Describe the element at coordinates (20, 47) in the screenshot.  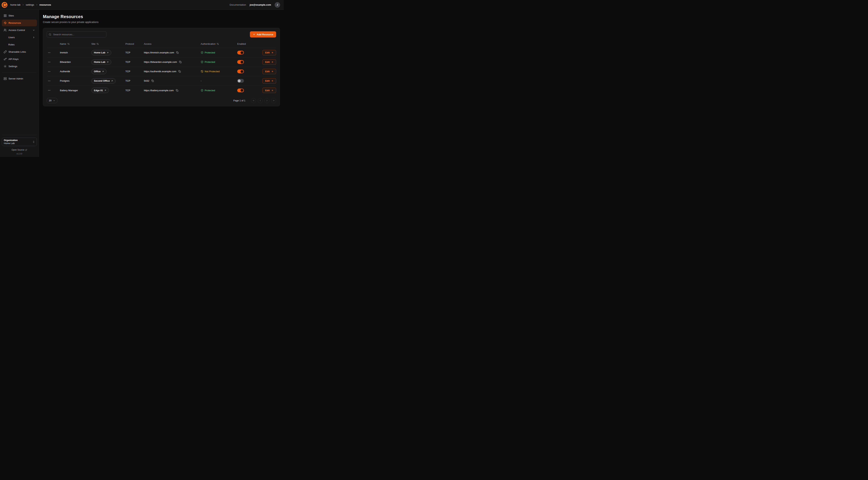
I see `sidebar-nav: Sites Resources Access Control Users Rol` at that location.